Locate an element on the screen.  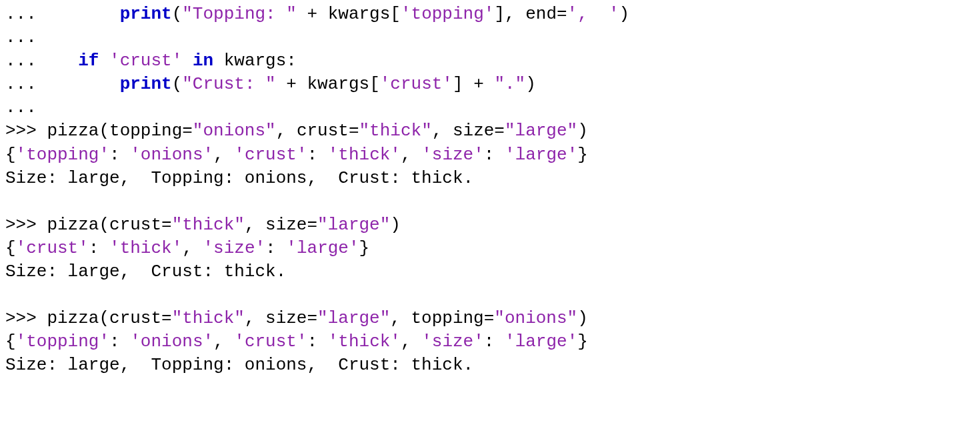
str: "." is located at coordinates (509, 84).